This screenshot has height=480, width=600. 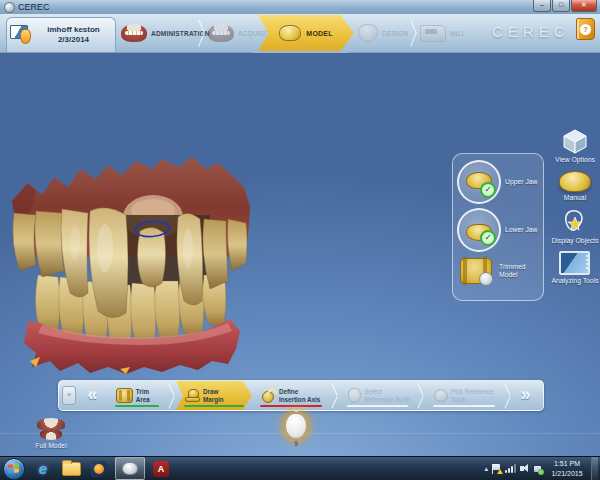 What do you see at coordinates (14, 469) in the screenshot?
I see `start-button` at bounding box center [14, 469].